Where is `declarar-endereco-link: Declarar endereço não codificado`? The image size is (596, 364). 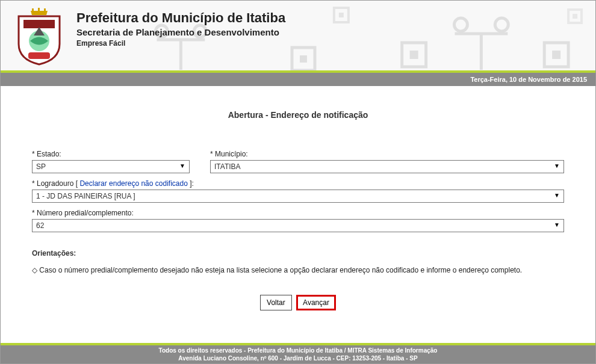 declarar-endereco-link: Declarar endereço não codificado is located at coordinates (134, 184).